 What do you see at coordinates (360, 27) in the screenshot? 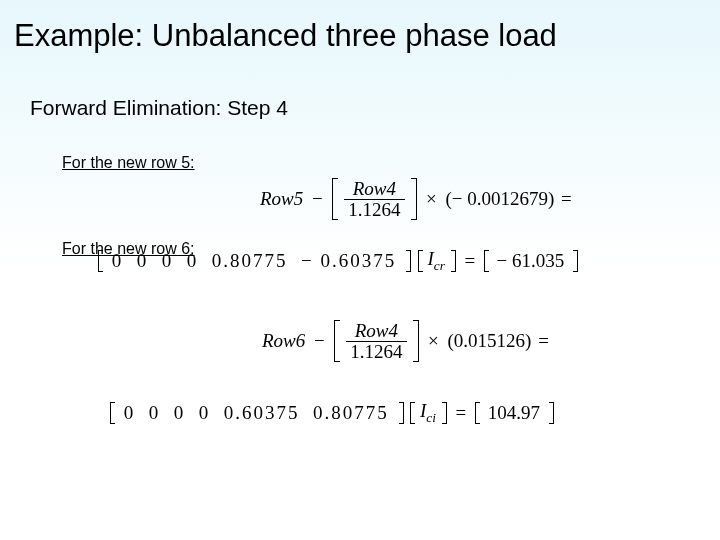
I see `slide-title: Example: Unbalanced three phase load` at bounding box center [360, 27].